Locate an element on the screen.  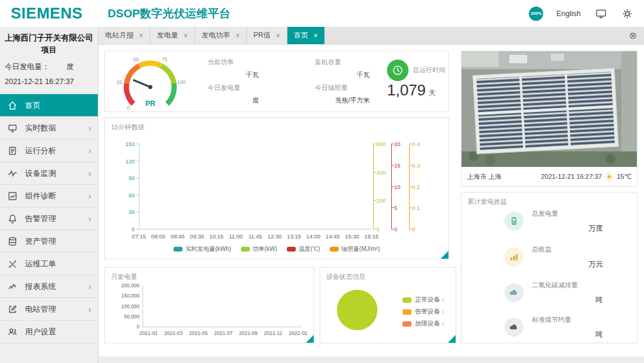
stat-label: 今日发电量 is located at coordinates (233, 88).